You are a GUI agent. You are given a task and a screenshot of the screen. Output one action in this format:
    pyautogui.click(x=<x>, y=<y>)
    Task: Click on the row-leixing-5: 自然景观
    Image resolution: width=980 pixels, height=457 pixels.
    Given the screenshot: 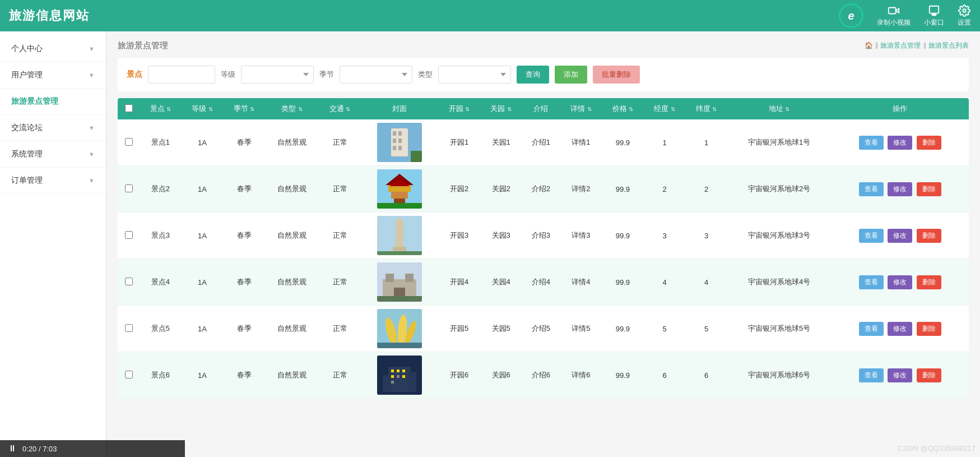 What is the action you would take?
    pyautogui.click(x=292, y=329)
    